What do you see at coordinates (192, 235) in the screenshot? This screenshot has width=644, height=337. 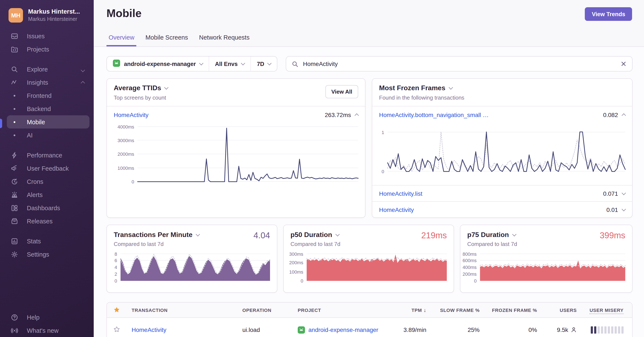 I see `tpm-title-dropdown: Transactions Per Minute` at bounding box center [192, 235].